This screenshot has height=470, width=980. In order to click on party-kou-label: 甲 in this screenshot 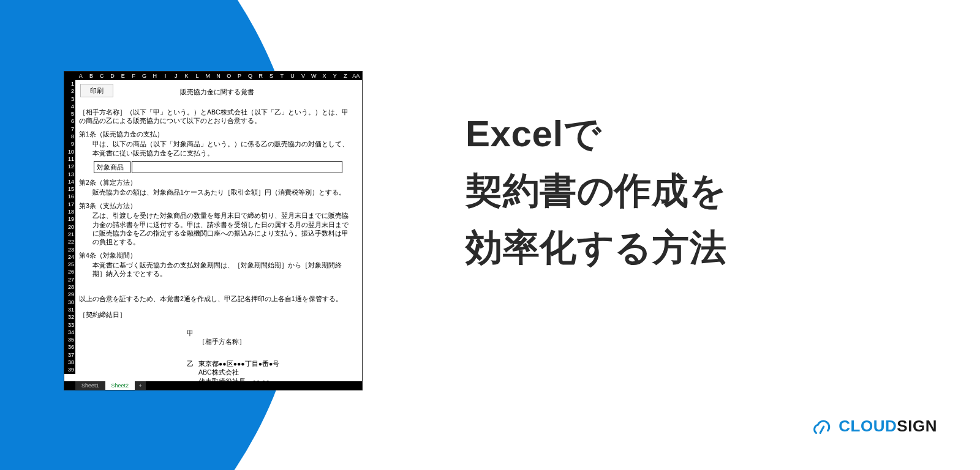, I will do `click(138, 333)`.